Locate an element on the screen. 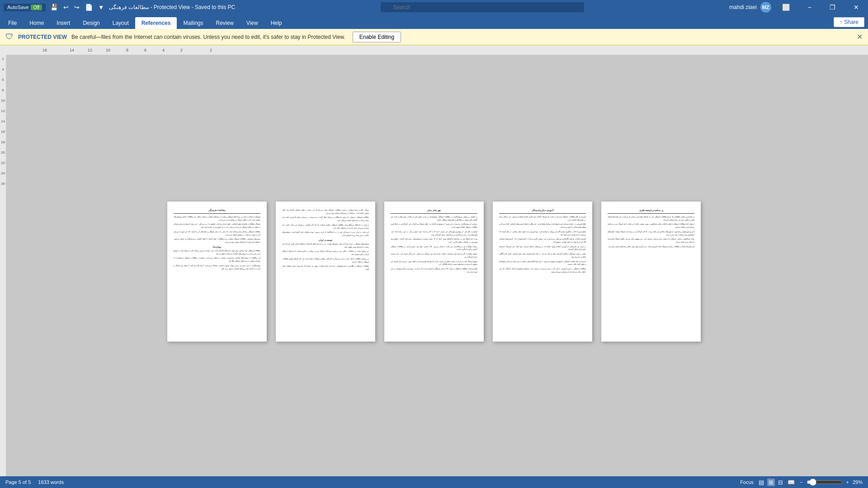 This screenshot has height=488, width=868. shield-icon: 🛡 is located at coordinates (9, 37).